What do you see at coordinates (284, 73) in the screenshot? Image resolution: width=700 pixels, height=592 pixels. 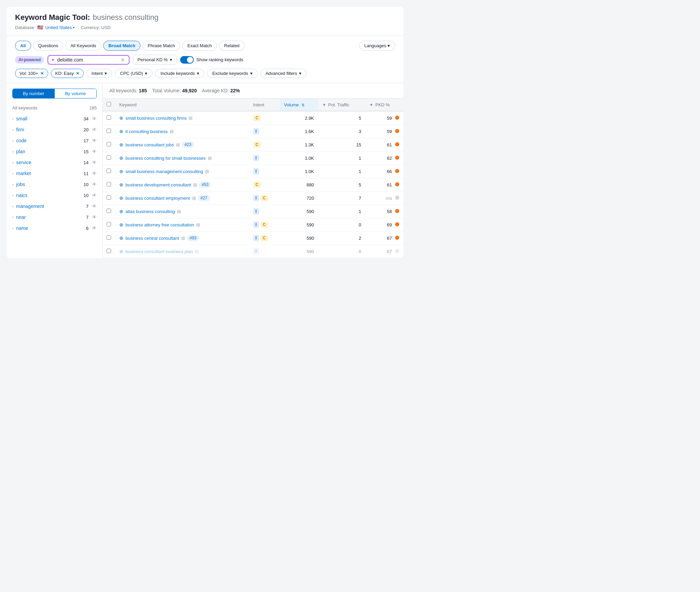 I see `advanced-filters-dropdown: Advanced filters ▾` at bounding box center [284, 73].